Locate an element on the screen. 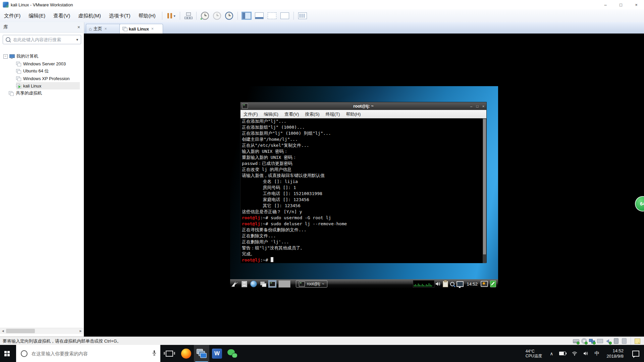  start-button is located at coordinates (8, 353).